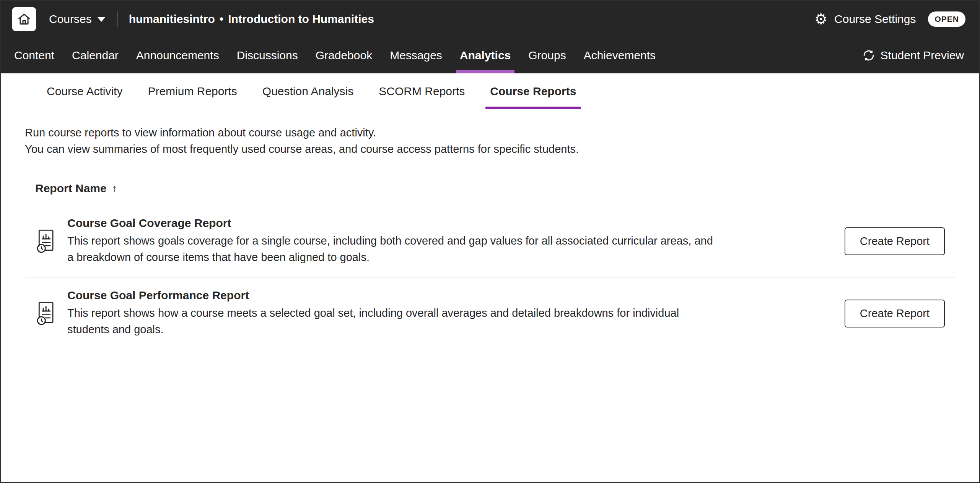  What do you see at coordinates (301, 19) in the screenshot?
I see `course-title: Introduction to Humanities` at bounding box center [301, 19].